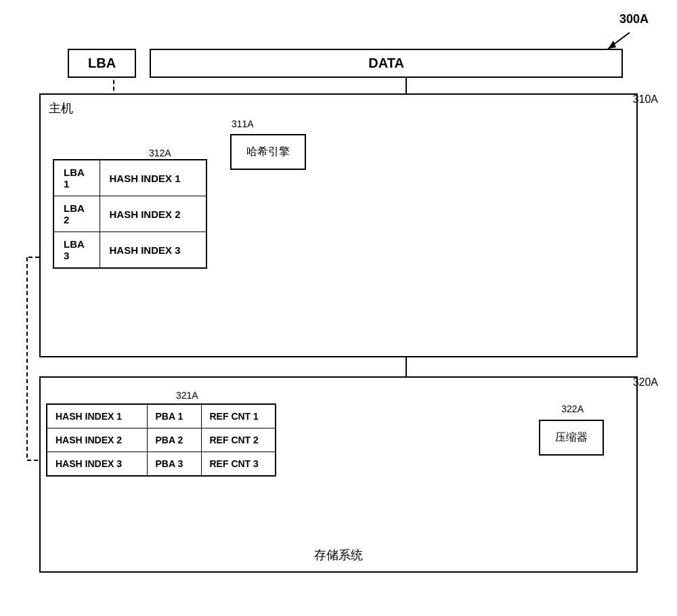 This screenshot has height=616, width=677. What do you see at coordinates (77, 214) in the screenshot?
I see `lba-cell: LBA 2` at bounding box center [77, 214].